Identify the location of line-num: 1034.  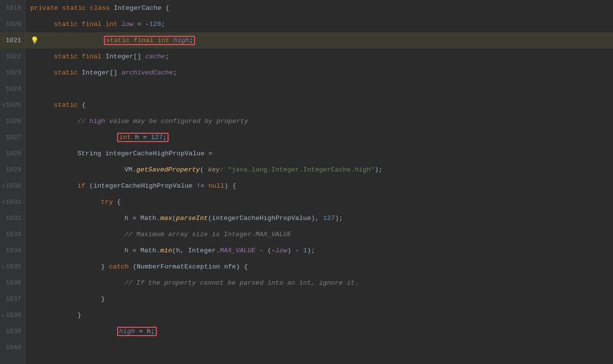
(14, 251).